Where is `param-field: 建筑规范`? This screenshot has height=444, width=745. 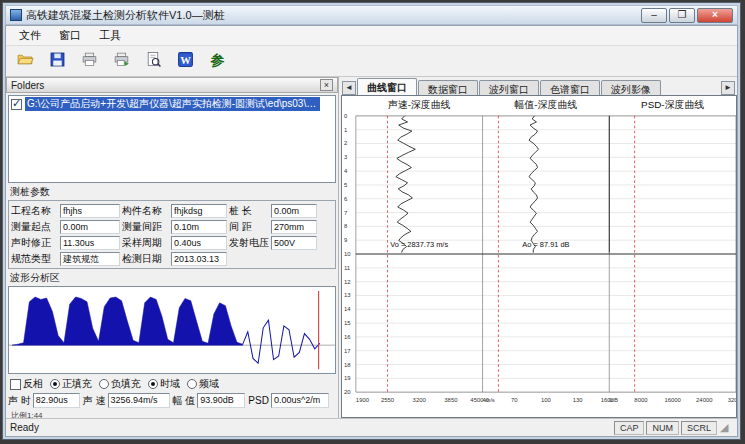 param-field: 建筑规范 is located at coordinates (90, 259).